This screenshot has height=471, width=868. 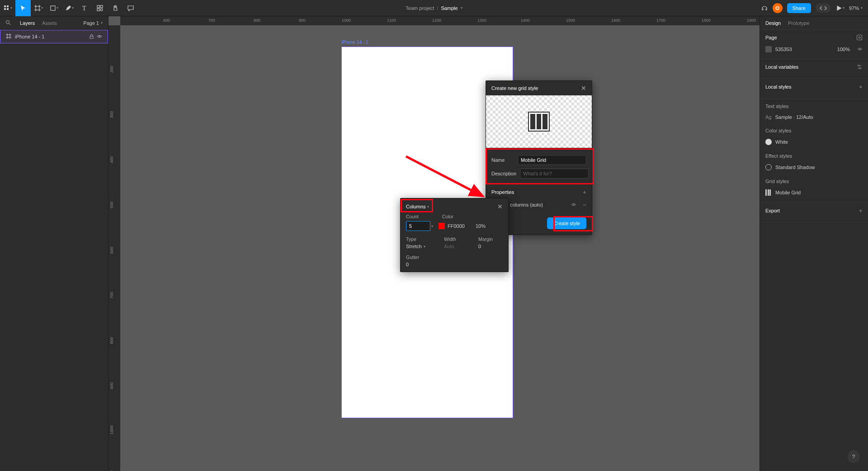 I want to click on text-style-prefix: Ag, so click(x=769, y=117).